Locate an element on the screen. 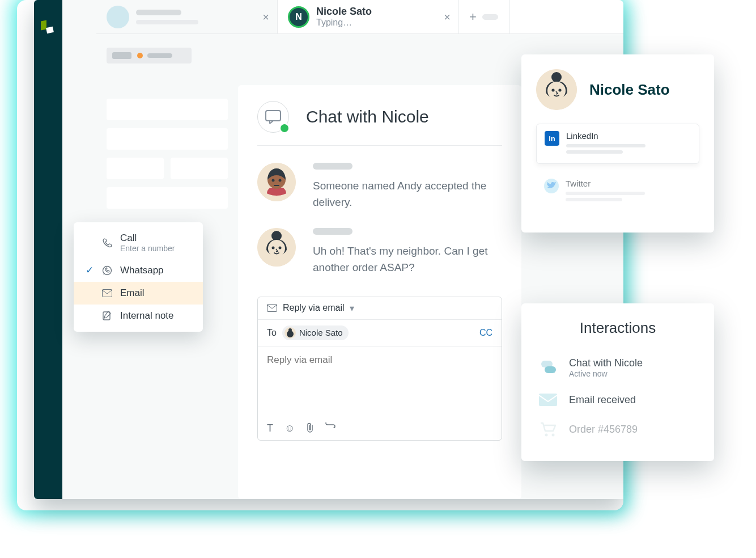  interaction-row: Chat with Nicole Active now is located at coordinates (618, 367).